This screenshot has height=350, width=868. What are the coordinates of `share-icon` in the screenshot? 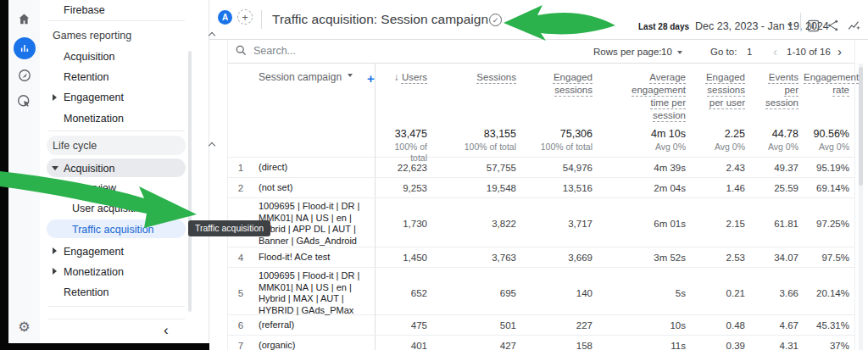 It's located at (833, 27).